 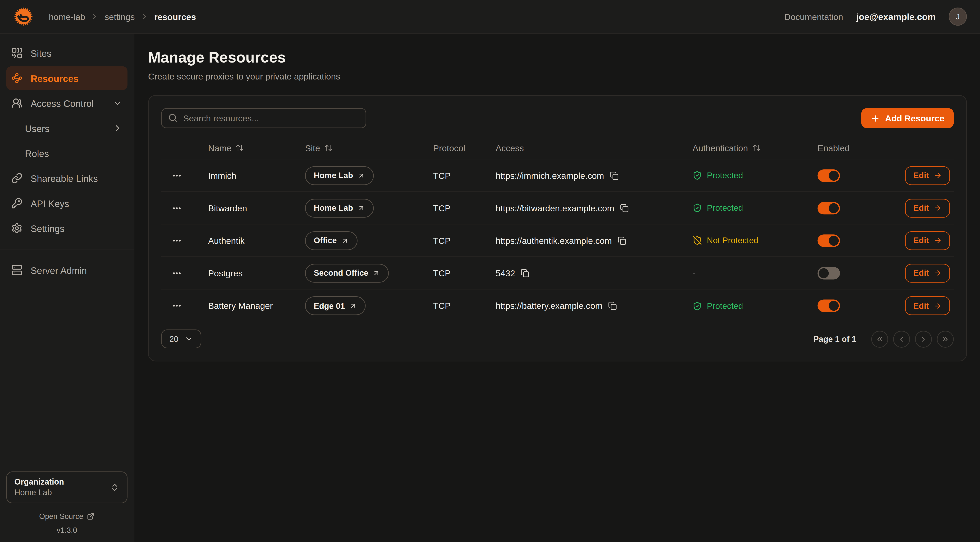 What do you see at coordinates (67, 17) in the screenshot?
I see `breadcrumb-org: home-lab` at bounding box center [67, 17].